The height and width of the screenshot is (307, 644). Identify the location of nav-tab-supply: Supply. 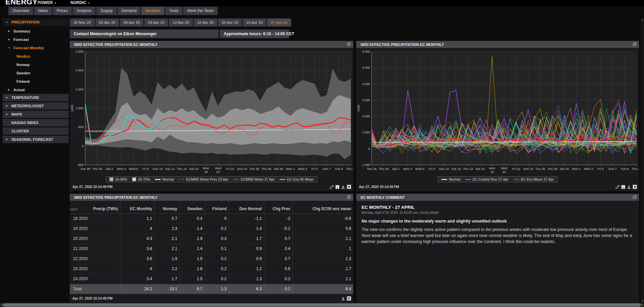
(107, 11).